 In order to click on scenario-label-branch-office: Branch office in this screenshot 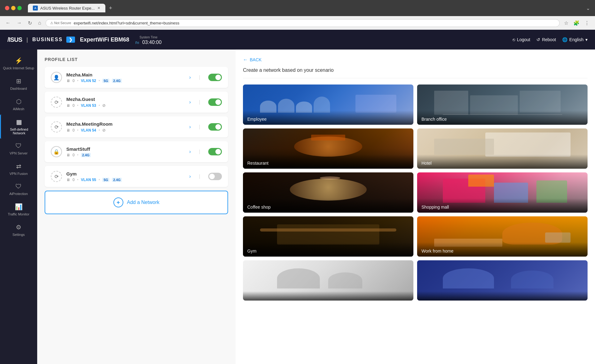, I will do `click(502, 118)`.